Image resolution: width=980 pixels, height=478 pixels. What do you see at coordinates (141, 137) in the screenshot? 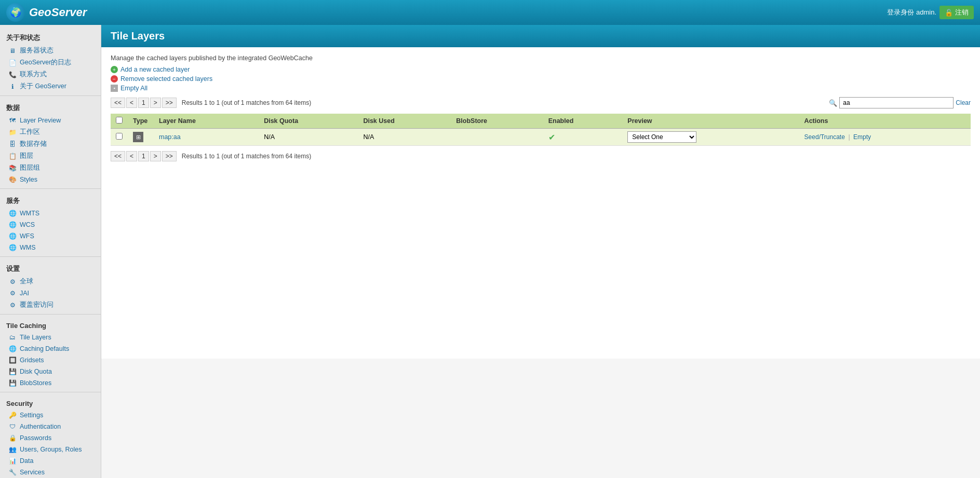
I see `row-type: ⊞` at bounding box center [141, 137].